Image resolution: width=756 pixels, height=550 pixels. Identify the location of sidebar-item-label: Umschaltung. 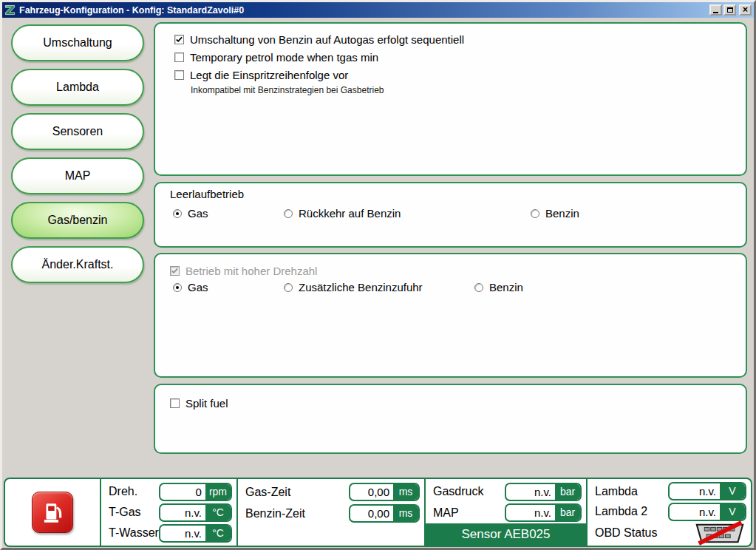
(77, 43).